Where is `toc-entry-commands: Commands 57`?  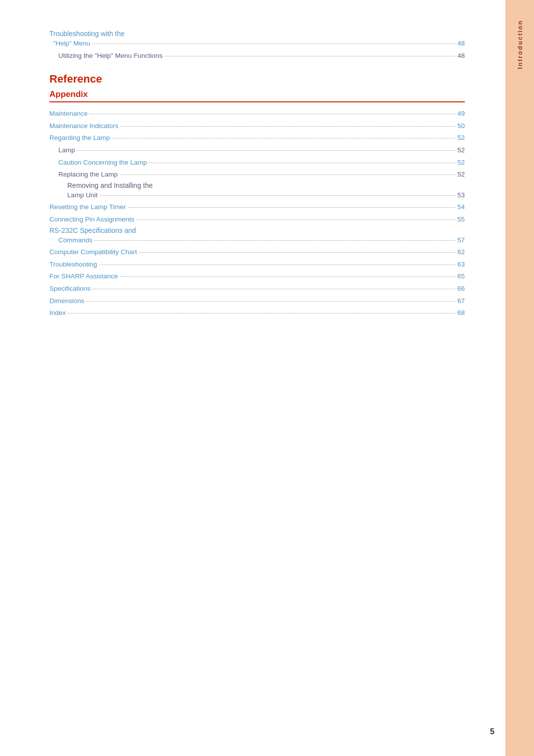 toc-entry-commands: Commands 57 is located at coordinates (257, 240).